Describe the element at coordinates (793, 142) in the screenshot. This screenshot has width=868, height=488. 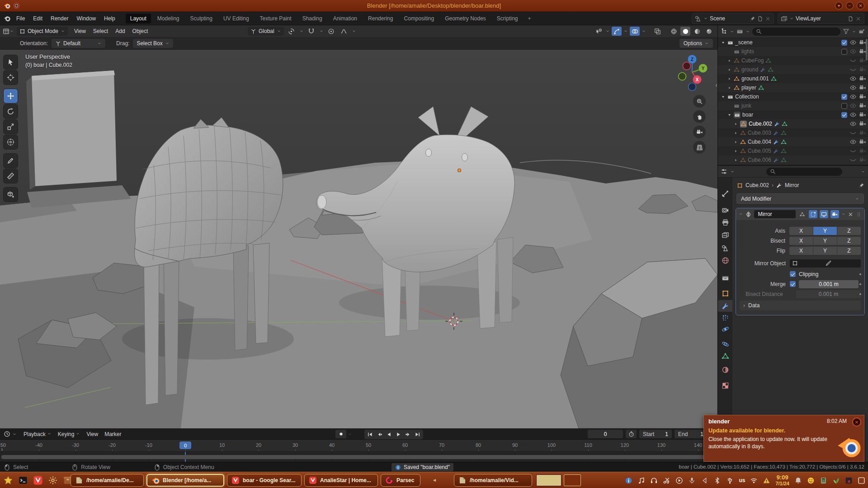
I see `outliner-row-cube-004: Cube.004` at that location.